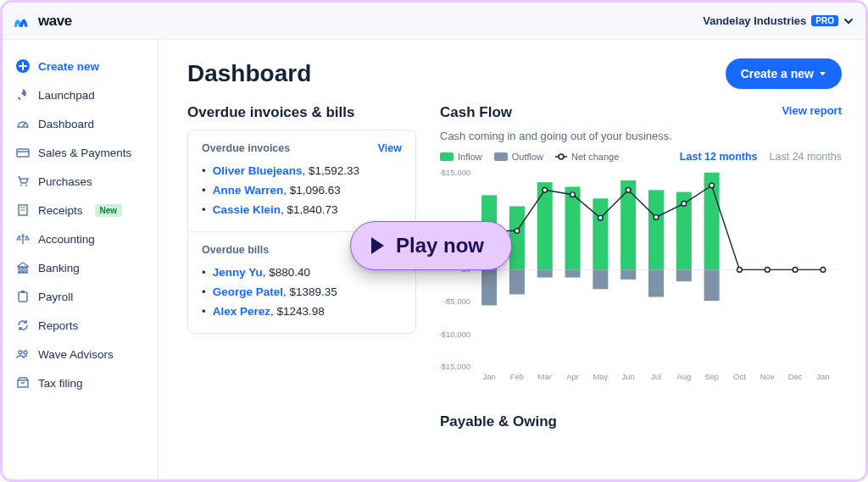 The image size is (868, 482). I want to click on play-now-button: Play now, so click(431, 246).